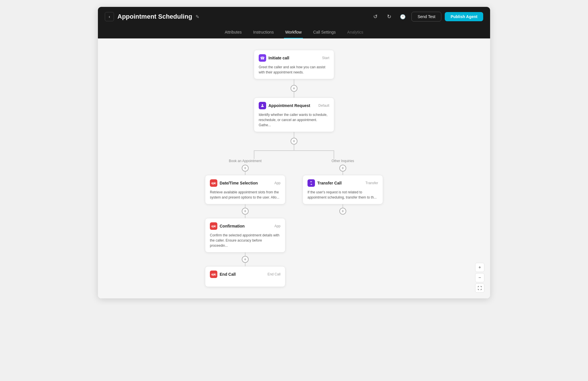 Image resolution: width=588 pixels, height=381 pixels. Describe the element at coordinates (326, 58) in the screenshot. I see `initiate-call-badge: Start` at that location.